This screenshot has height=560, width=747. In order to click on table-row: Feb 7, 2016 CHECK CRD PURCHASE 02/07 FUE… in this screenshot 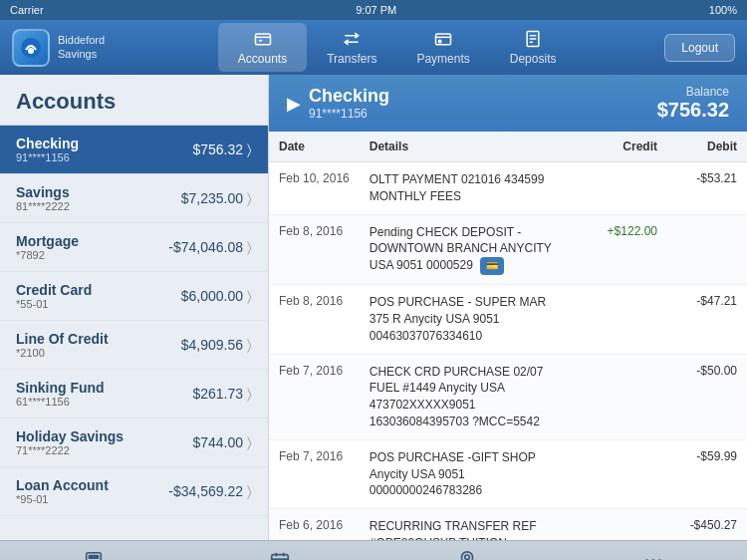, I will do `click(508, 397)`.